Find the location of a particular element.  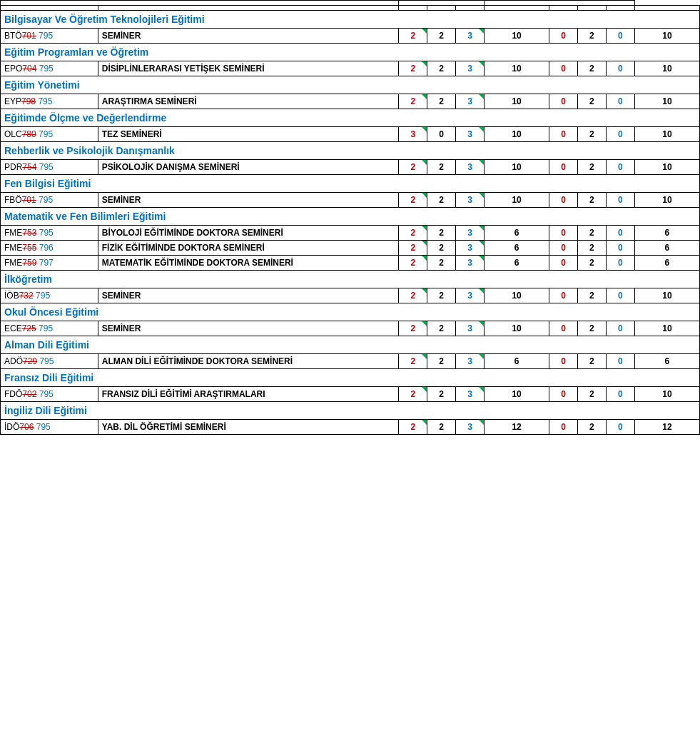

course-name: ALMAN DİLİ EĞİTİMİNDE DOKTORA SEMİNERİ is located at coordinates (197, 361).